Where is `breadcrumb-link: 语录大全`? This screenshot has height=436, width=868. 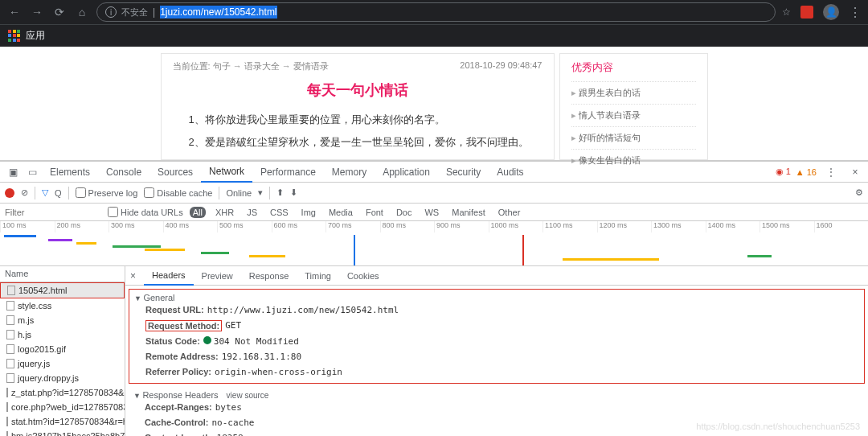
breadcrumb-link: 语录大全 is located at coordinates (262, 66).